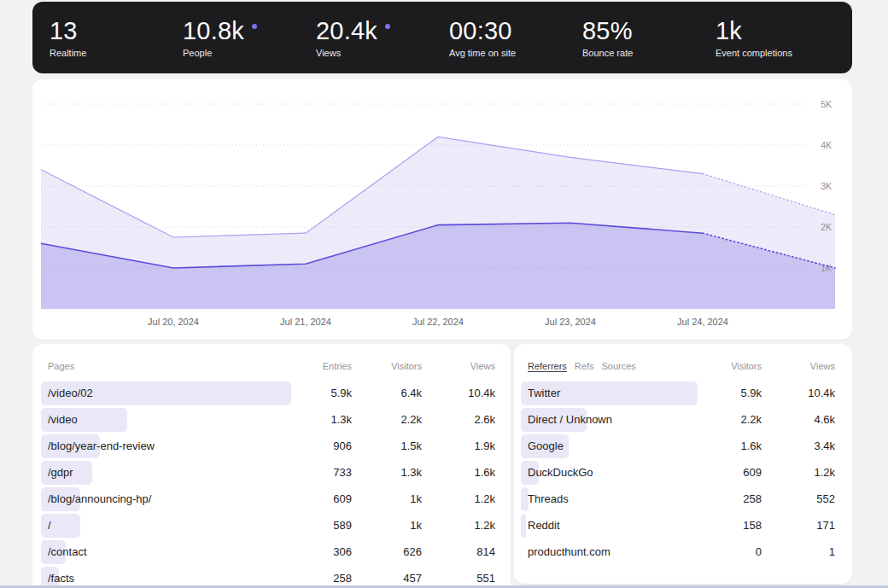 This screenshot has height=588, width=888. I want to click on tab-referrers: Referrers, so click(547, 366).